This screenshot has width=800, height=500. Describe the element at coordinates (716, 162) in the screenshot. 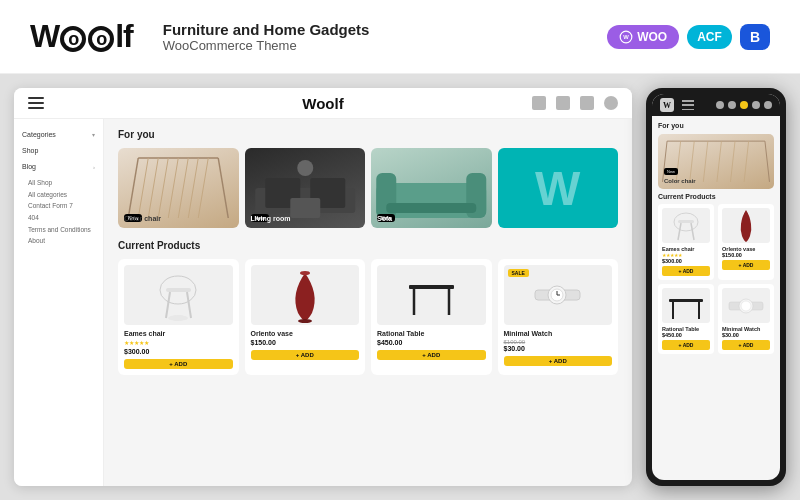

I see `mobile-hero-card: New Color chair` at that location.